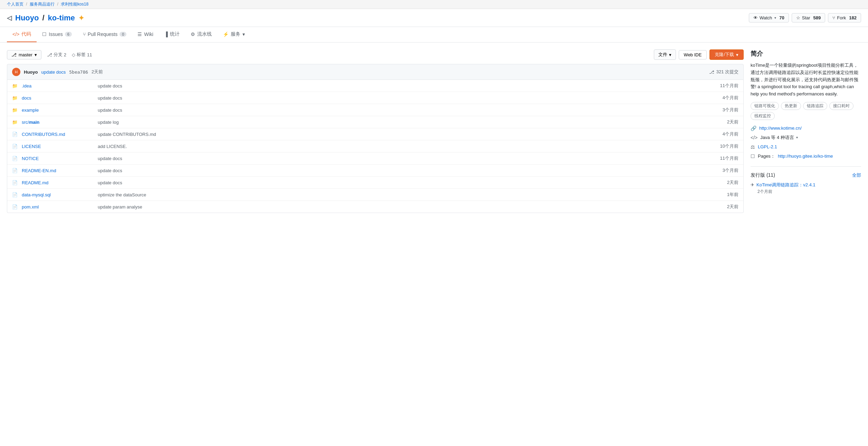  Describe the element at coordinates (806, 167) in the screenshot. I see `divider` at that location.